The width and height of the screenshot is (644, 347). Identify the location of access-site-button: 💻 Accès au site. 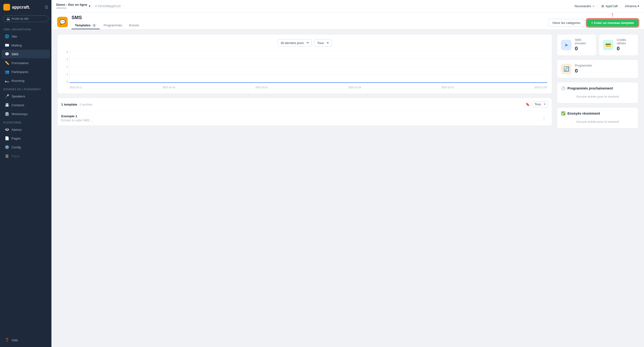
(26, 18).